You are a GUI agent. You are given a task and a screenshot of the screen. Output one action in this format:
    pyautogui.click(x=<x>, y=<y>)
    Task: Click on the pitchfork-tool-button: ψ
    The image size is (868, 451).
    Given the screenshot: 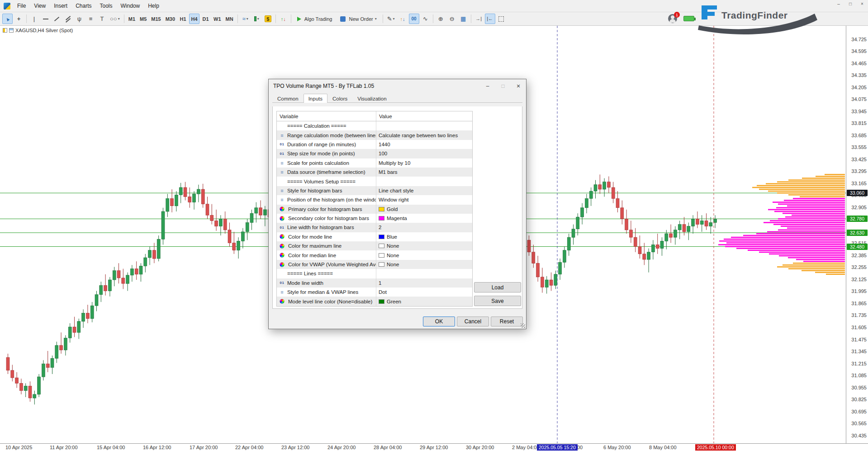 What is the action you would take?
    pyautogui.click(x=80, y=19)
    